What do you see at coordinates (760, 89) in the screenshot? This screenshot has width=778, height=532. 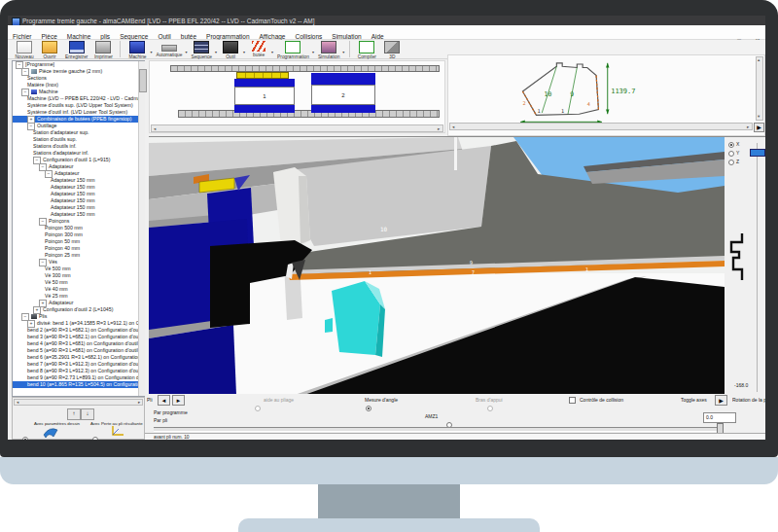 I see `profile-vertical-scrollbar: ▴ ▾` at bounding box center [760, 89].